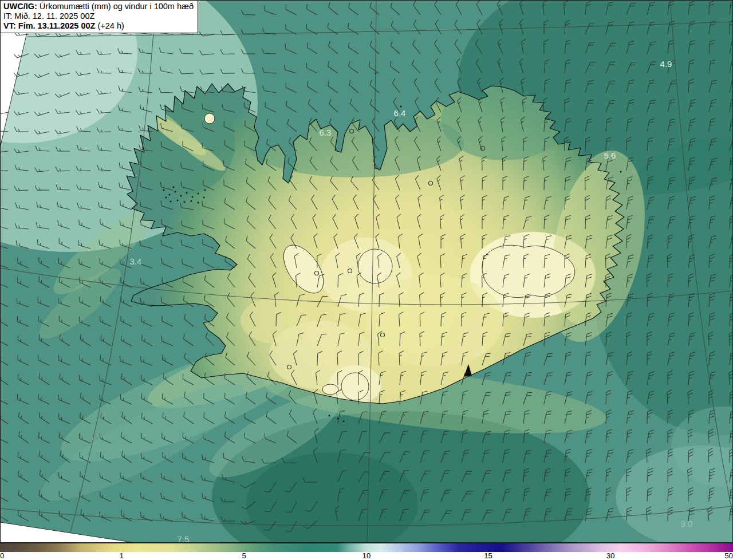 Image resolution: width=733 pixels, height=560 pixels. What do you see at coordinates (366, 551) in the screenshot?
I see `precipitation-colorbar: 01510153050` at bounding box center [366, 551].